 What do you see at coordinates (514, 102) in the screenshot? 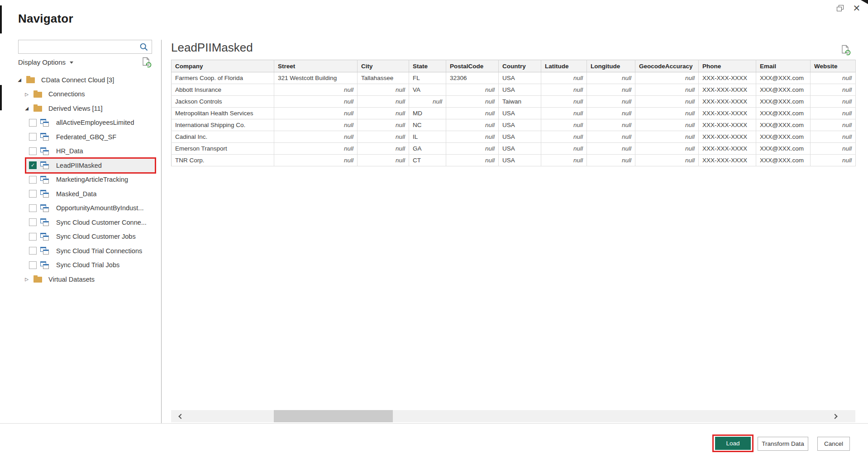
I see `table-row: Jackson ControlsnullnullnullnullTaiwannu…` at bounding box center [514, 102].